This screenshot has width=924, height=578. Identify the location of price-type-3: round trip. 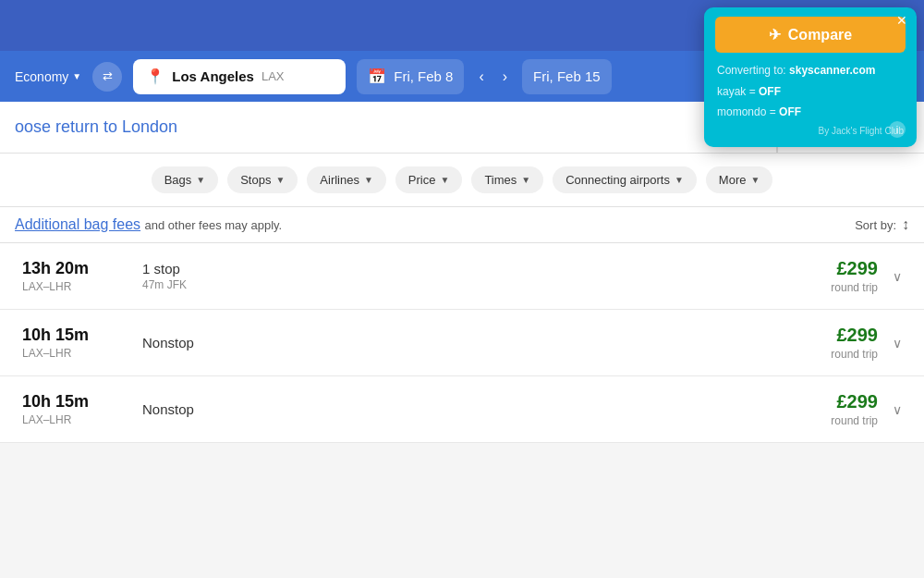
(822, 421).